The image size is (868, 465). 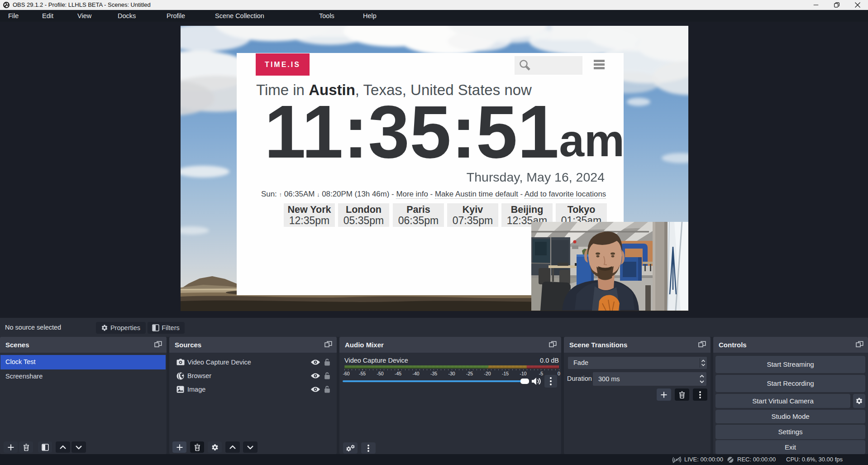 What do you see at coordinates (398, 374) in the screenshot?
I see `svg-text: -45` at bounding box center [398, 374].